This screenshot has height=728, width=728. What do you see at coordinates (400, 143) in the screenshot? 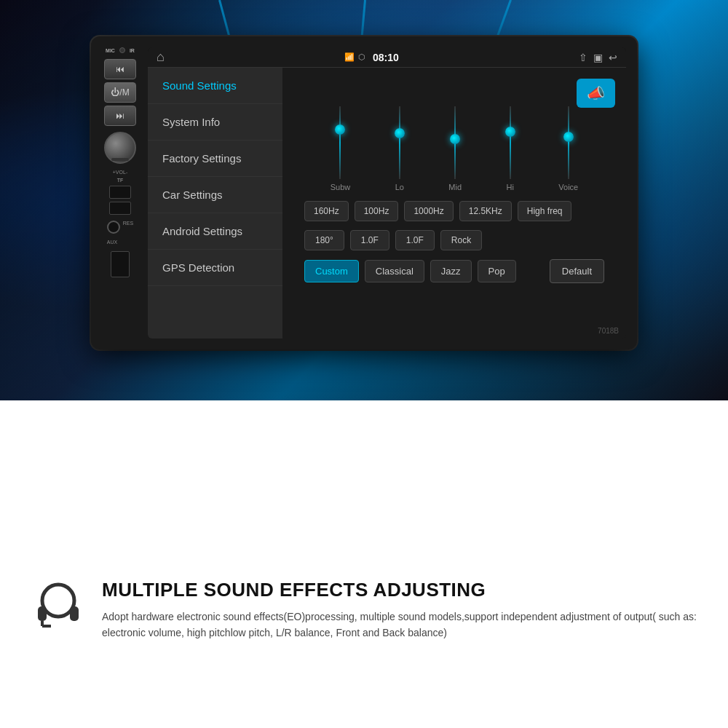
I see `eq-track-lo` at bounding box center [400, 143].